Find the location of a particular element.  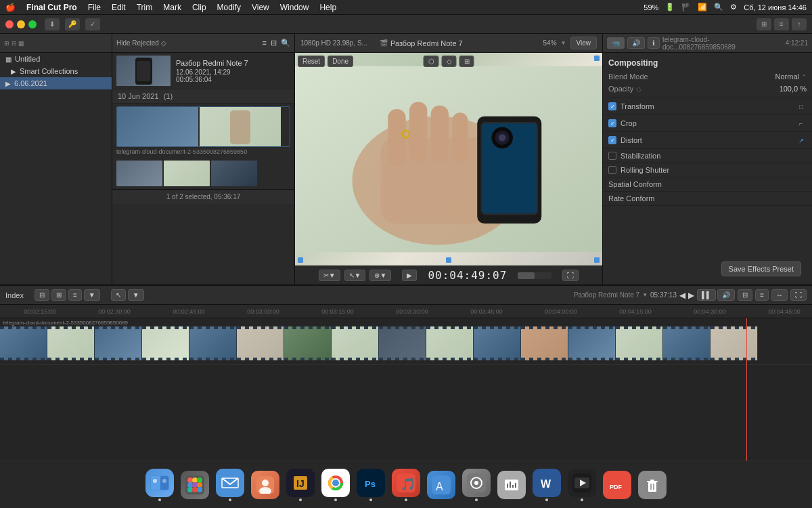

dock-photoshop: Ps is located at coordinates (371, 485).